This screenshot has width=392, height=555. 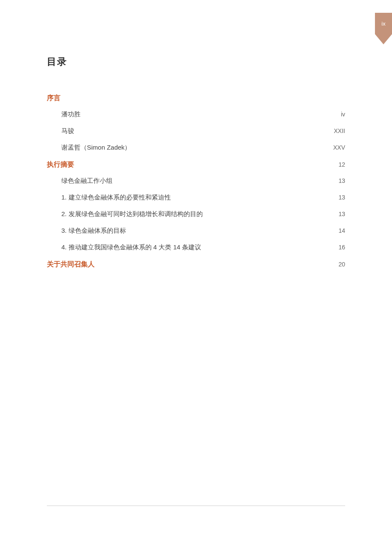 I want to click on section-heading-preface: 序言, so click(x=196, y=98).